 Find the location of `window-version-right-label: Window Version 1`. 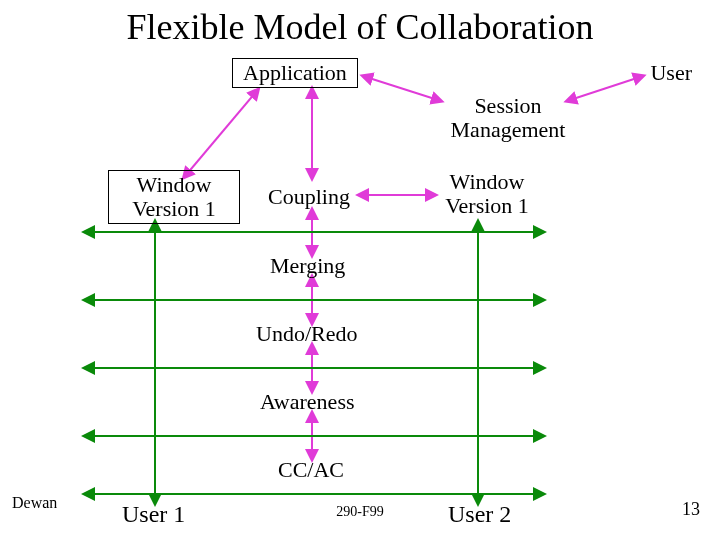

window-version-right-label: Window Version 1 is located at coordinates (487, 194).